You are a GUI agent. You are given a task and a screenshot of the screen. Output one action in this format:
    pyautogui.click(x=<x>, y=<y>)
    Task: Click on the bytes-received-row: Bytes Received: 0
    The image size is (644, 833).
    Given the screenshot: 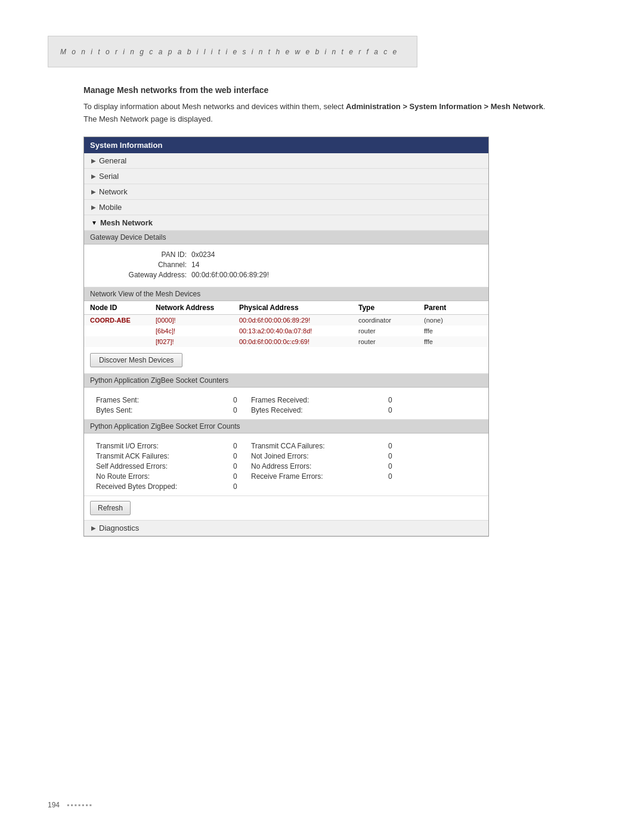 What is the action you would take?
    pyautogui.click(x=326, y=410)
    